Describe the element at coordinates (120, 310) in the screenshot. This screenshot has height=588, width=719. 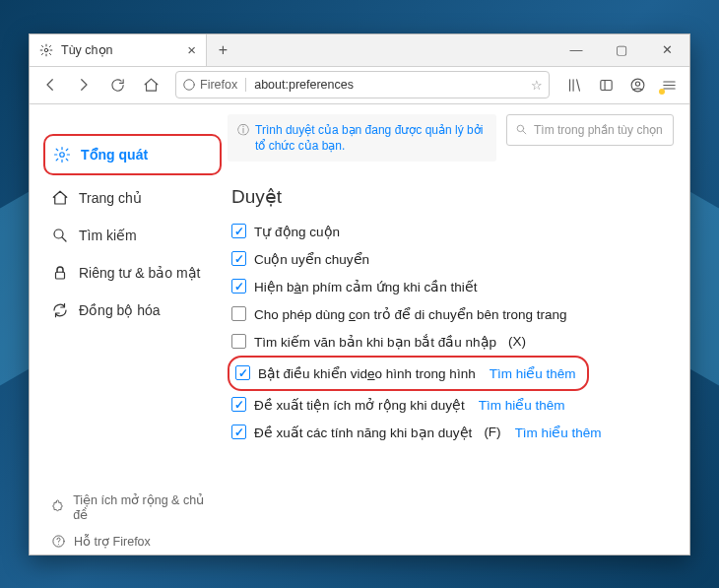
I see `sidebar-item-label: Đồng bộ hóa` at that location.